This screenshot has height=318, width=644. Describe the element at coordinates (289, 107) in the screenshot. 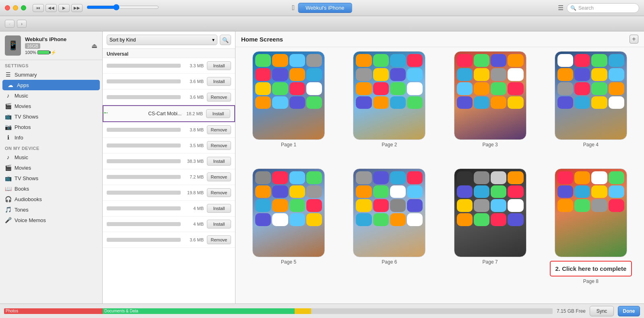

I see `screen-page-1: Page 1` at that location.